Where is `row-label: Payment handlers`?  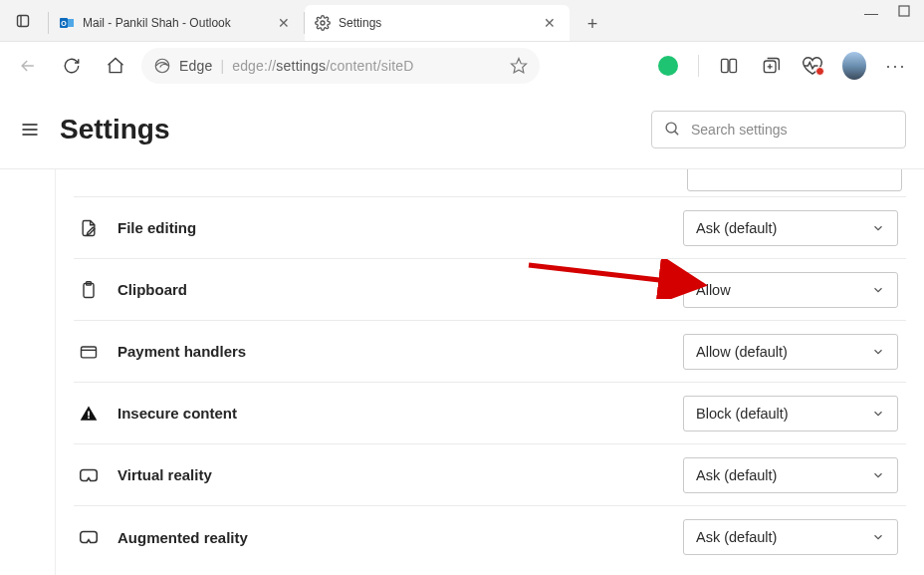
row-label: Payment handlers is located at coordinates (391, 351).